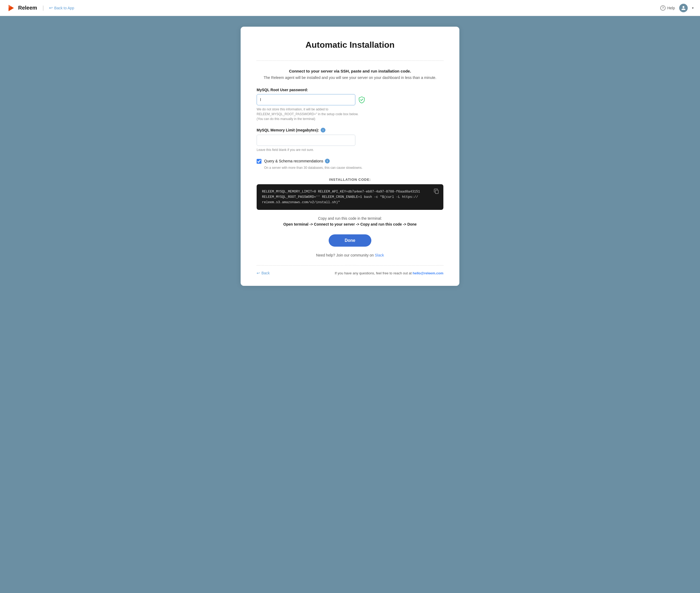 The image size is (700, 593). What do you see at coordinates (306, 100) in the screenshot?
I see `mysql-password-input` at bounding box center [306, 100].